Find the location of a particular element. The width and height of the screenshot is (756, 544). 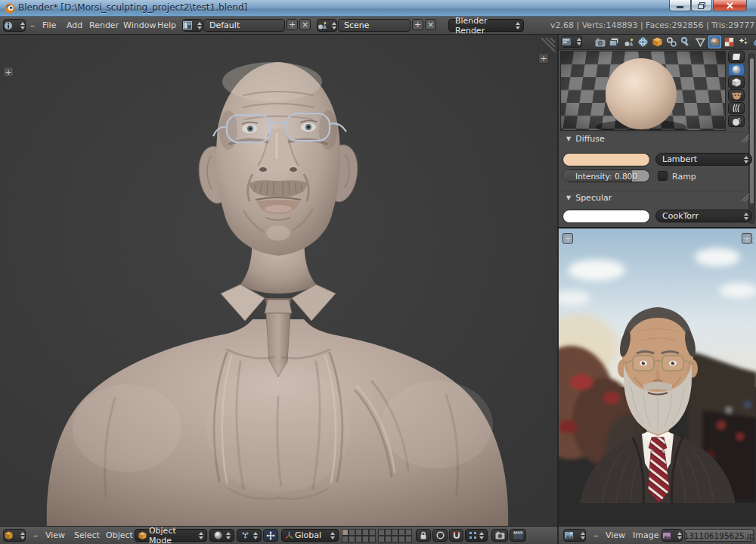

render-layers-icon is located at coordinates (614, 42).